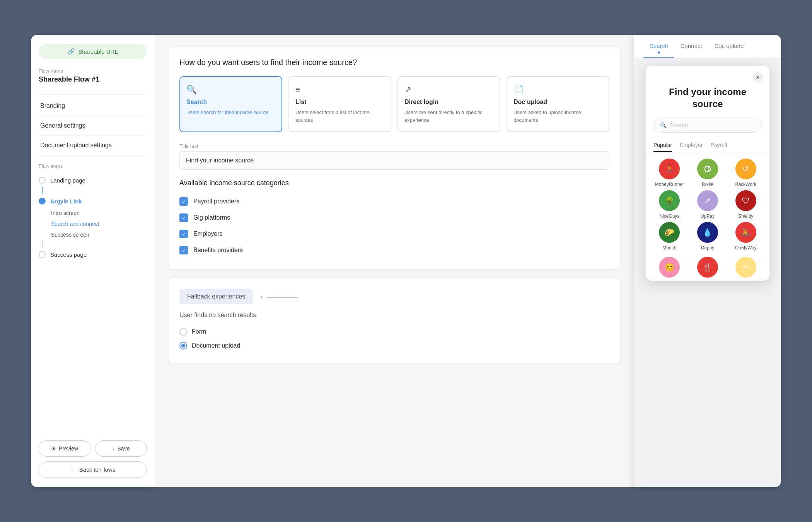  I want to click on provider-moneyrunner: 🏃 MoneyRunner, so click(670, 173).